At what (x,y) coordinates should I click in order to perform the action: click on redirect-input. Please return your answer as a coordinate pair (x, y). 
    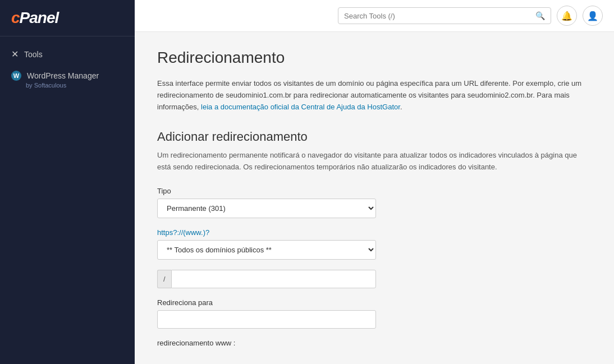
    Looking at the image, I should click on (267, 320).